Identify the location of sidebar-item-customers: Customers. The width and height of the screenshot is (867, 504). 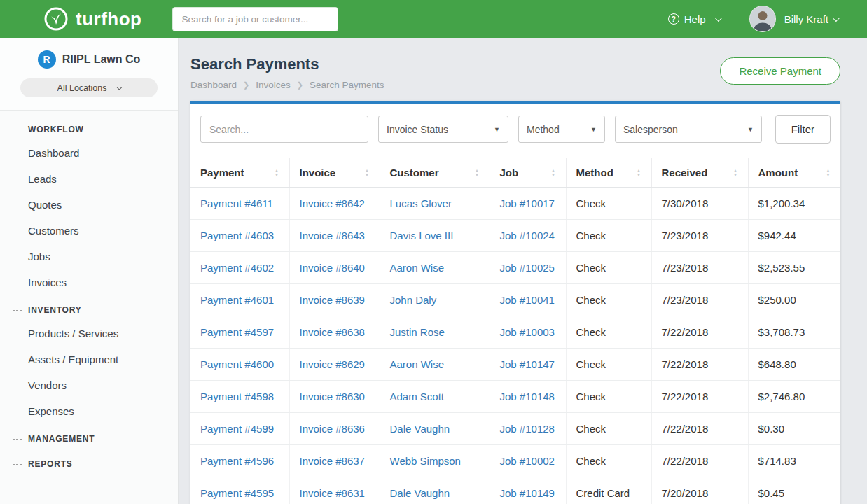
(89, 231).